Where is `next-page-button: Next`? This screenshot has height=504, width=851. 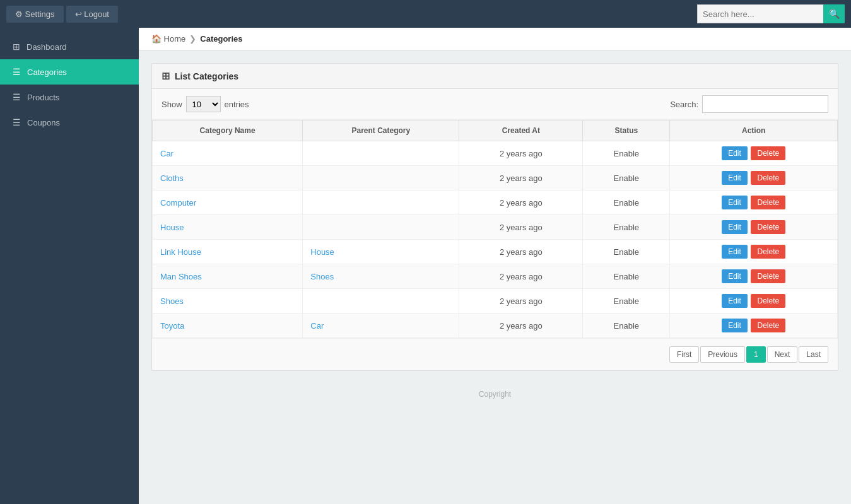
next-page-button: Next is located at coordinates (782, 355).